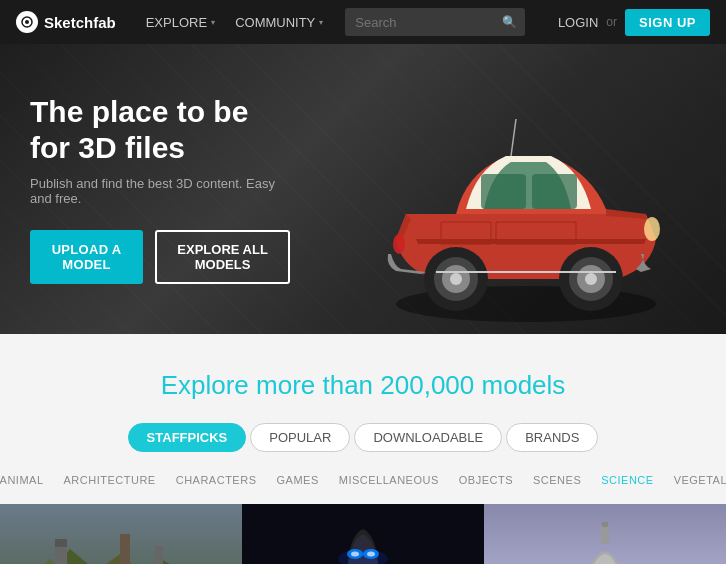  What do you see at coordinates (605, 534) in the screenshot?
I see `model-card-turret` at bounding box center [605, 534].